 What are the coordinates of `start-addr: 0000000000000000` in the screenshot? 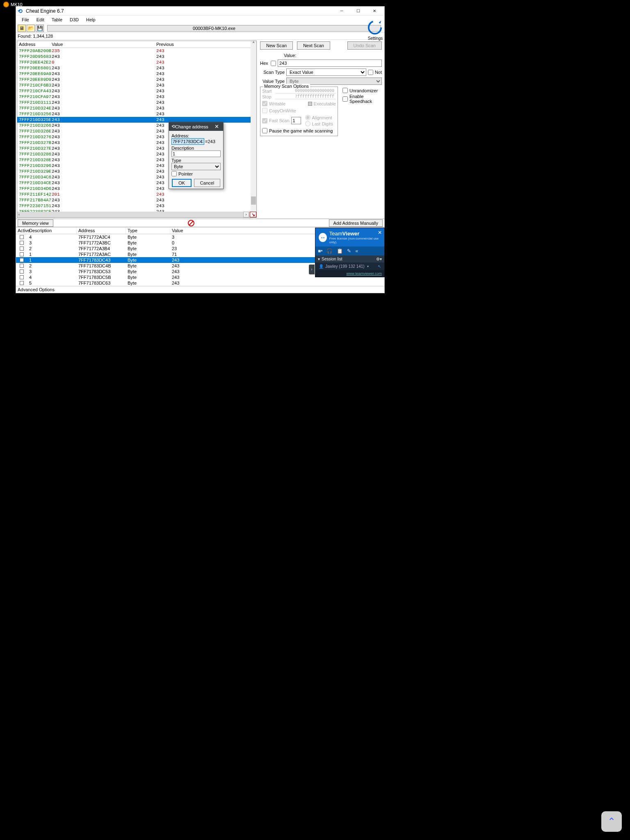 It's located at (306, 91).